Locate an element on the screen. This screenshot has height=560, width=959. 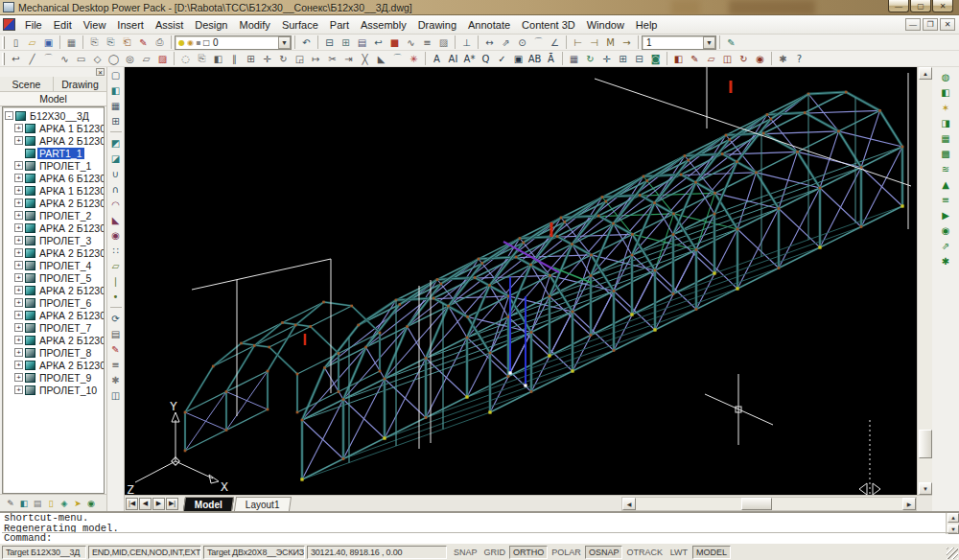
new-part-tool-button: ◩ is located at coordinates (116, 143).